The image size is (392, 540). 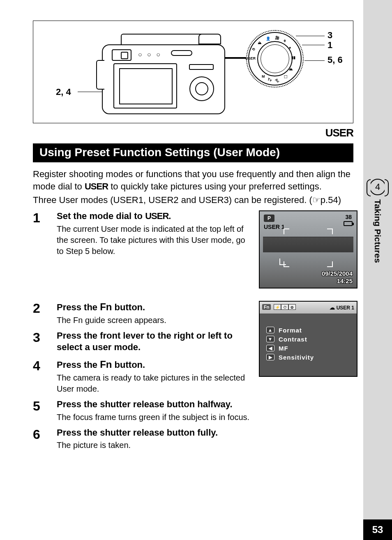 I want to click on macro-icon: ✿, so click(x=292, y=307).